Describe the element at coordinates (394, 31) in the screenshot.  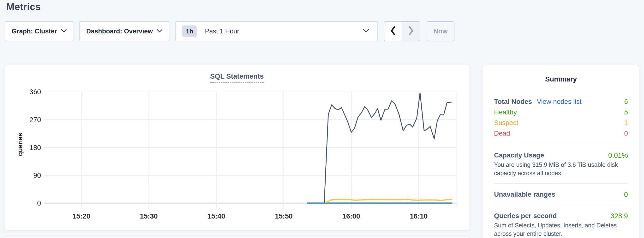
I see `prev-timewindow-button` at that location.